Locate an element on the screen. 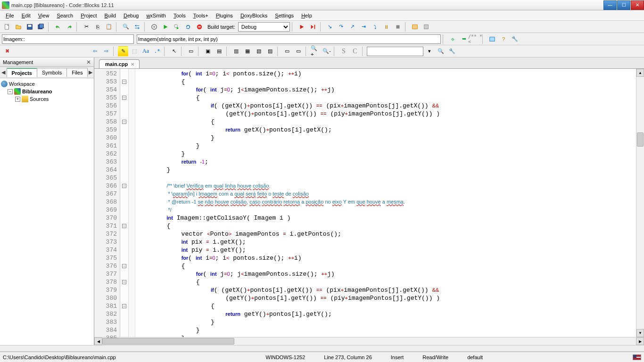 Image resolution: width=644 pixels, height=362 pixels. tree-workspace: Workspace is located at coordinates (47, 84).